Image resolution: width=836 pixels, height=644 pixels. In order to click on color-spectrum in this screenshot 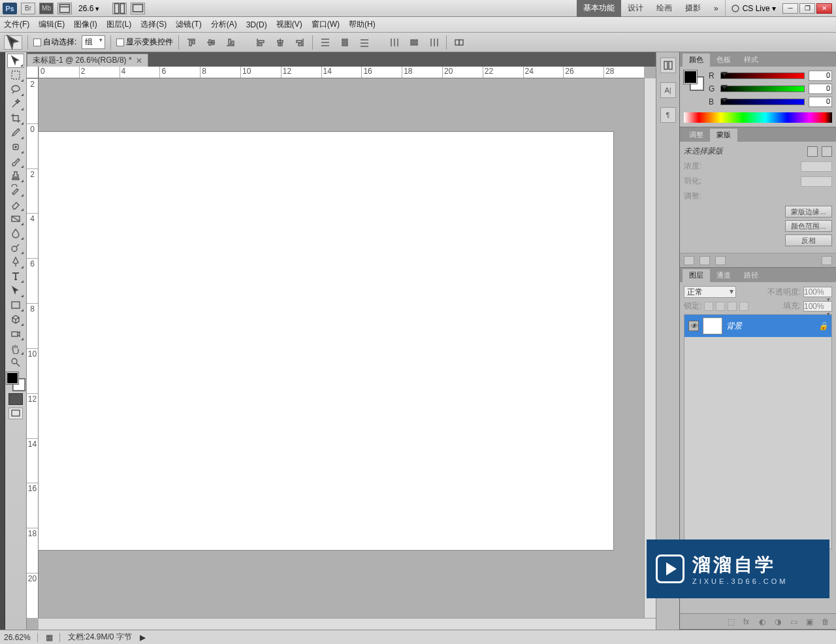, I will do `click(758, 118)`.